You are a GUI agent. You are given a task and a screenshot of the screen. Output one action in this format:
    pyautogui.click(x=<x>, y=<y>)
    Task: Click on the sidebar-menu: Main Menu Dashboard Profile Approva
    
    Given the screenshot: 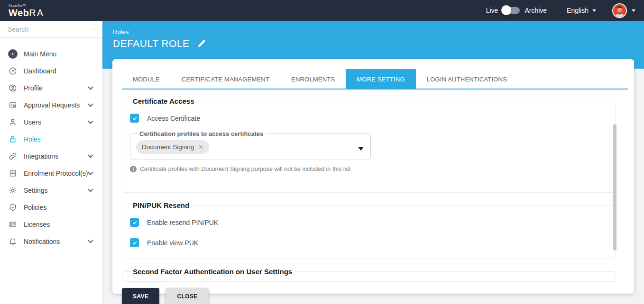 What is the action you would take?
    pyautogui.click(x=51, y=144)
    